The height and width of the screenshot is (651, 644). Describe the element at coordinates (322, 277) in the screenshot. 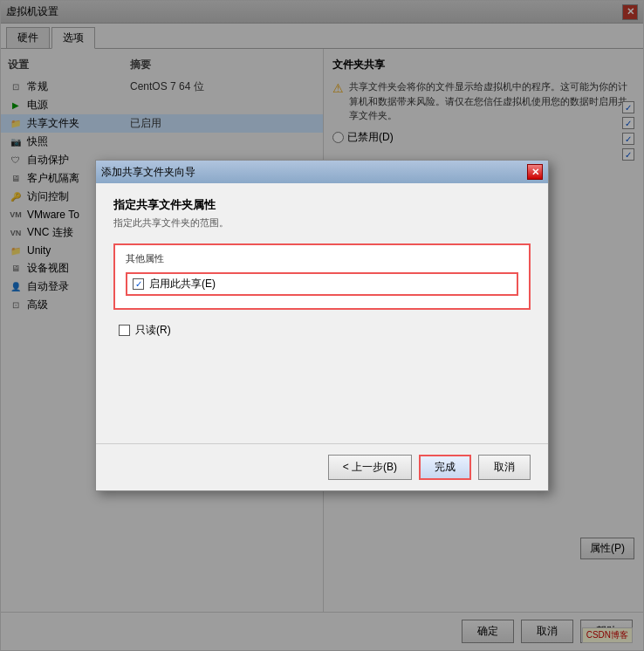

I see `modal-other-attributes-section: 其他属性 ✓ 启用此共享(E)` at that location.